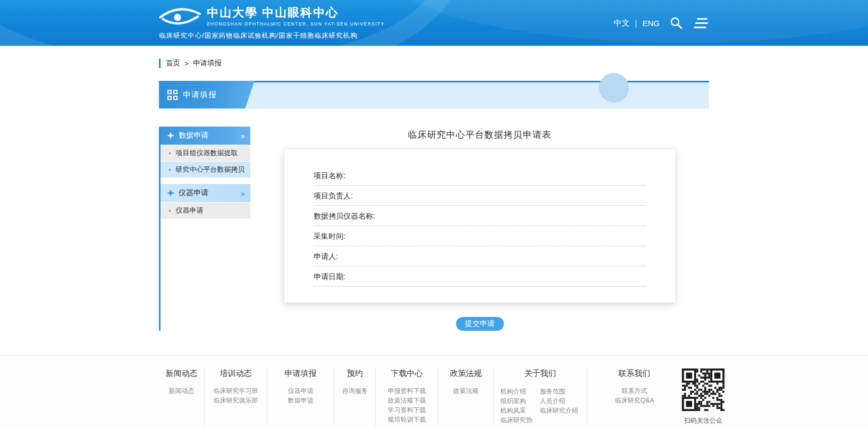 Image resolution: width=868 pixels, height=427 pixels. Describe the element at coordinates (205, 170) in the screenshot. I see `sidebar-item-platform-data-copy: • 研究中心平台数据拷贝` at that location.